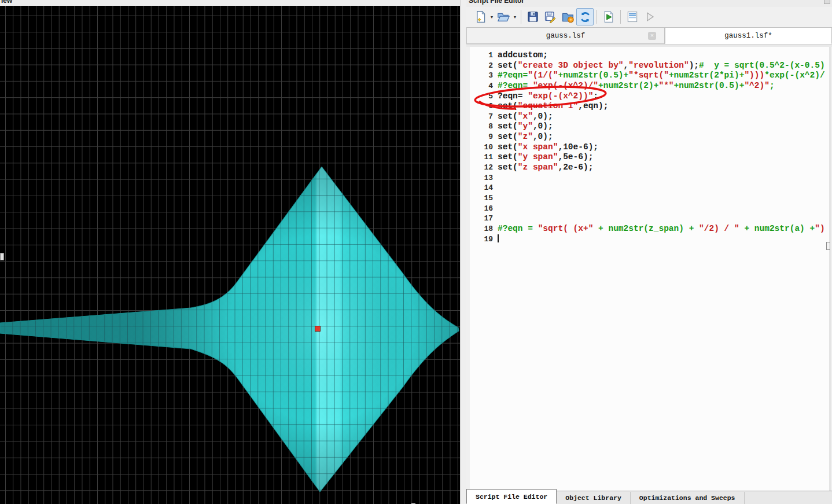  What do you see at coordinates (650, 86) in the screenshot?
I see `code-line: 4#?eqn= "exp(-(x^2)/"+num2str(2)+"*"+num…` at bounding box center [650, 86].